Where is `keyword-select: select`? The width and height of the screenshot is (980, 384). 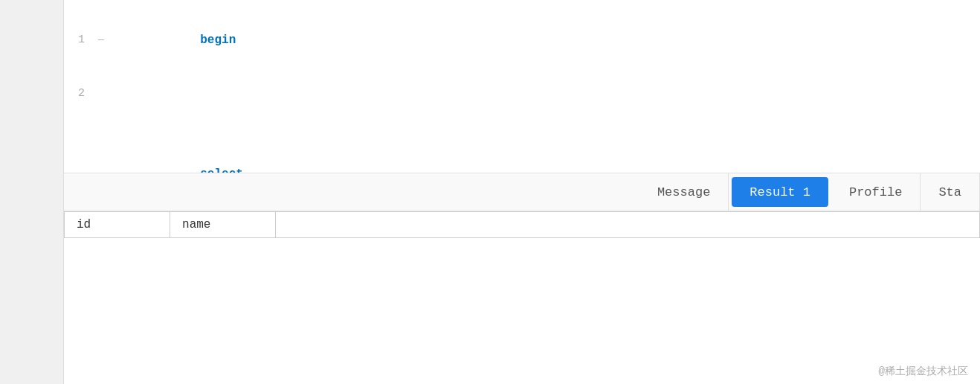
keyword-select: select is located at coordinates (222, 170).